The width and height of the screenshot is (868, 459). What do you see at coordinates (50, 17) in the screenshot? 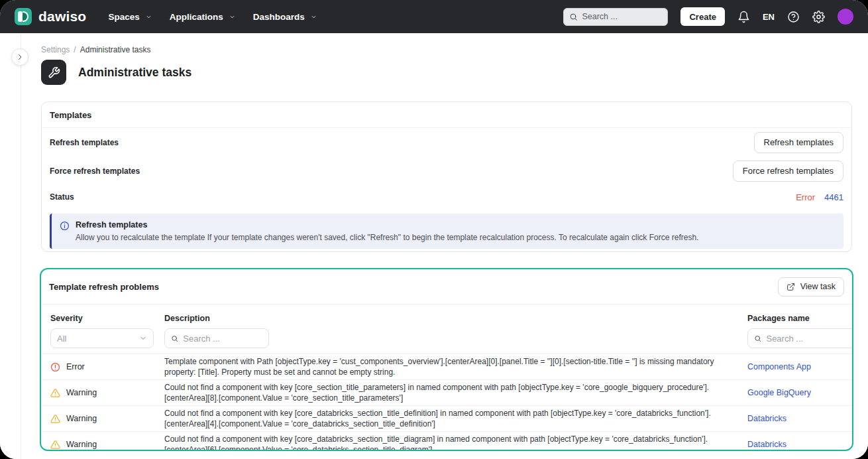
I see `dawiso-logo: dawiso` at bounding box center [50, 17].